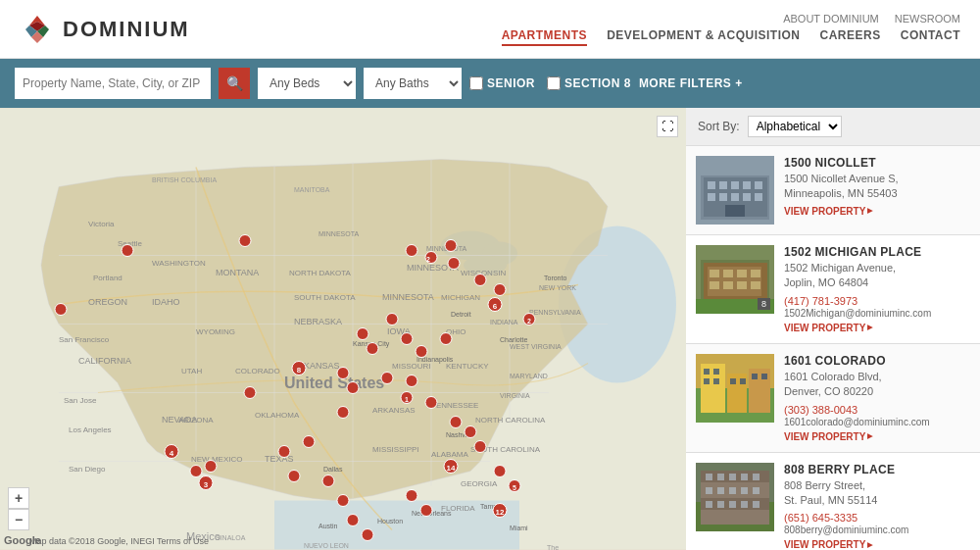 The image size is (980, 550). I want to click on nav-contact: CONTACT, so click(931, 37).